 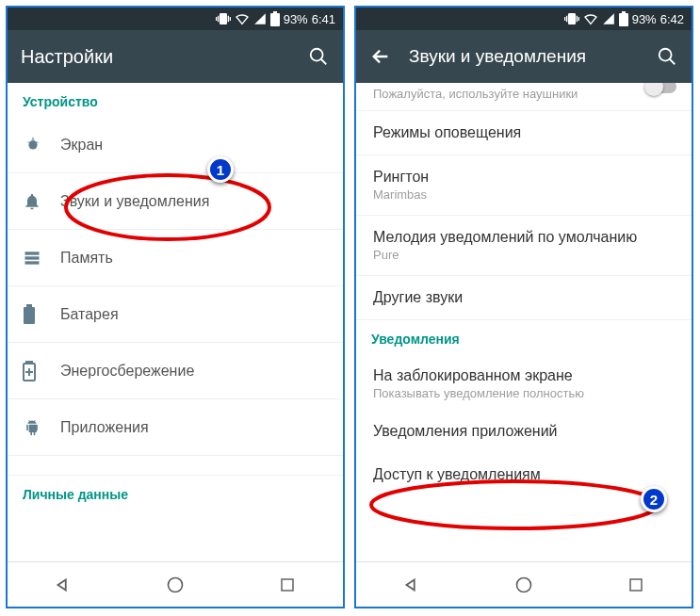 What do you see at coordinates (660, 89) in the screenshot?
I see `toggle-switch` at bounding box center [660, 89].